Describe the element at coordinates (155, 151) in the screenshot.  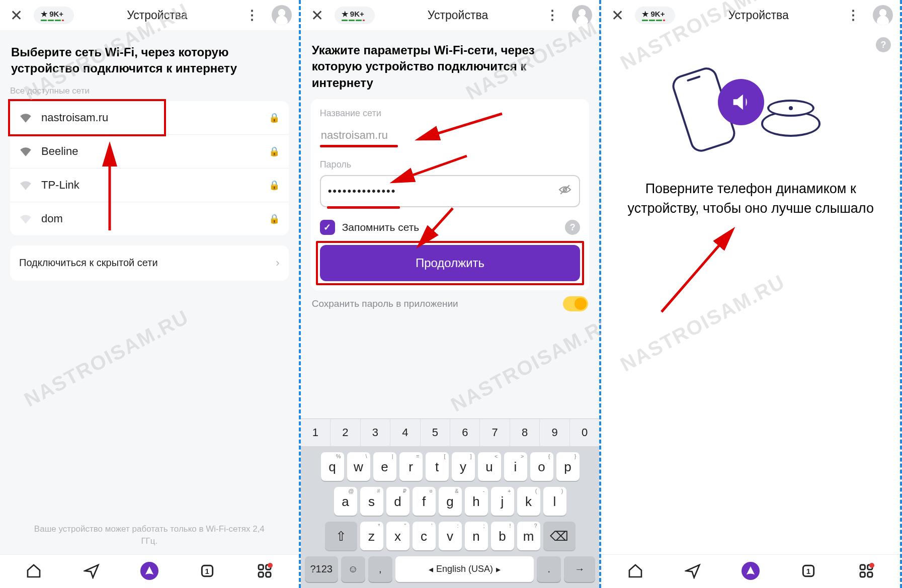
I see `network-name: Beeline` at that location.